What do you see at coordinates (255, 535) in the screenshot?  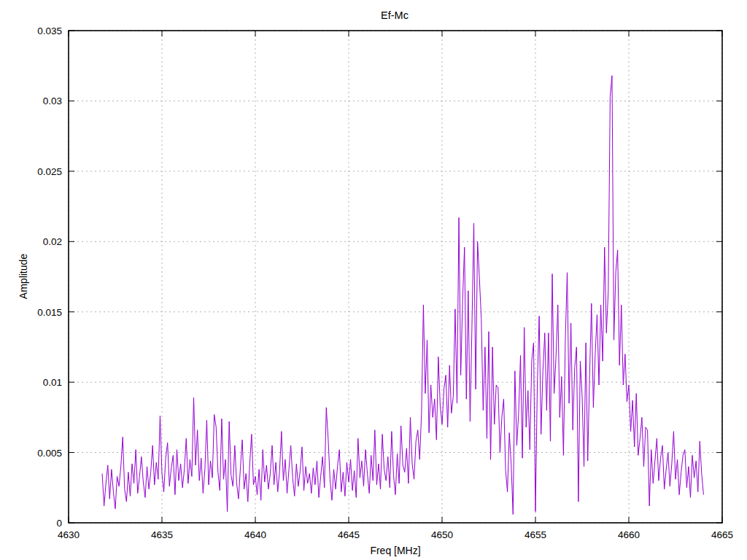 I see `x-tick-label: 4640` at bounding box center [255, 535].